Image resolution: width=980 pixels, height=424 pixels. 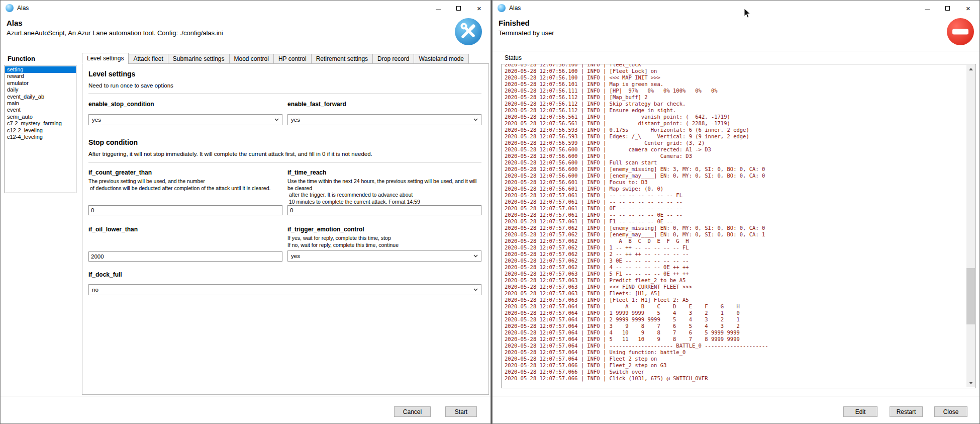 What do you see at coordinates (736, 182) in the screenshot?
I see `log-line: 2020-05-28 12:07:56.601 | INFO | Focus t…` at bounding box center [736, 182].